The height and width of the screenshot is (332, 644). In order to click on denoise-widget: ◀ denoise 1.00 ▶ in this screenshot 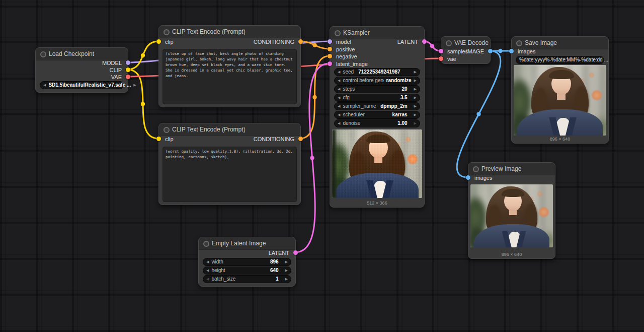, I will do `click(377, 123)`.